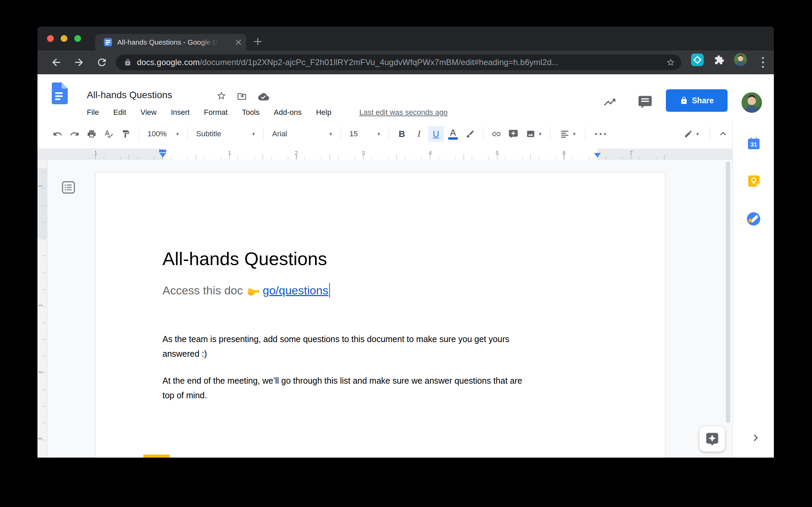 Image resolution: width=812 pixels, height=507 pixels. I want to click on collapse-toolbar-button, so click(723, 134).